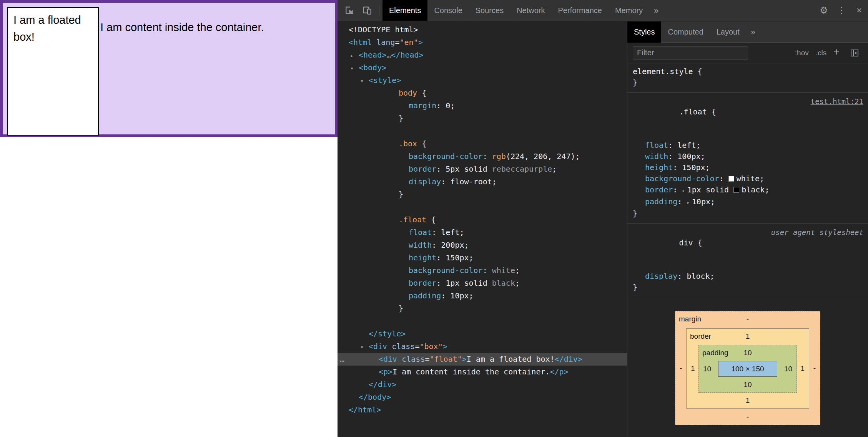 The height and width of the screenshot is (437, 868). I want to click on tab-console: Console, so click(448, 11).